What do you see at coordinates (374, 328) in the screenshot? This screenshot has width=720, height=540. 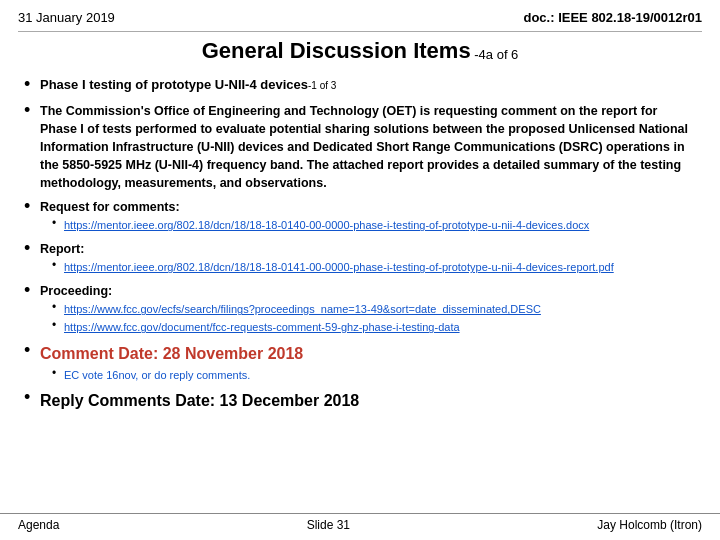 I see `sub-list-item: • https://www.fcc.gov/document/fcc-reque…` at bounding box center [374, 328].